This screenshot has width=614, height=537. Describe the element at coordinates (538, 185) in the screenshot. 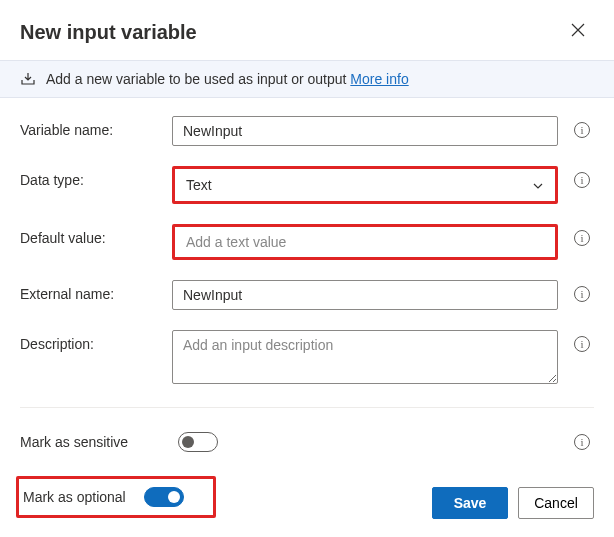

I see `chevron-down-icon` at that location.